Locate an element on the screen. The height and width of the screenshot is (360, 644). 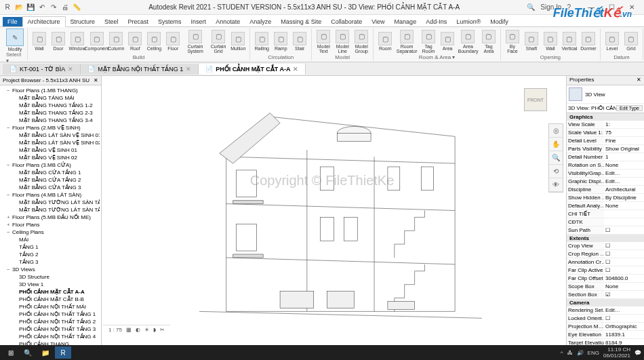
curtain-system-button: ▢Curtain System is located at coordinates (195, 42).